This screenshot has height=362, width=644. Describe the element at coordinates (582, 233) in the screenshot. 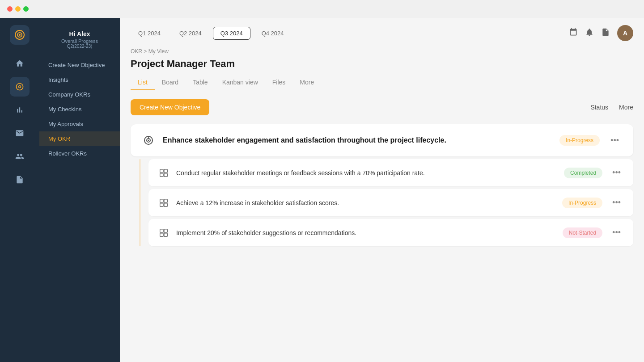

I see `kr-status-badge-2: Not-Started` at that location.